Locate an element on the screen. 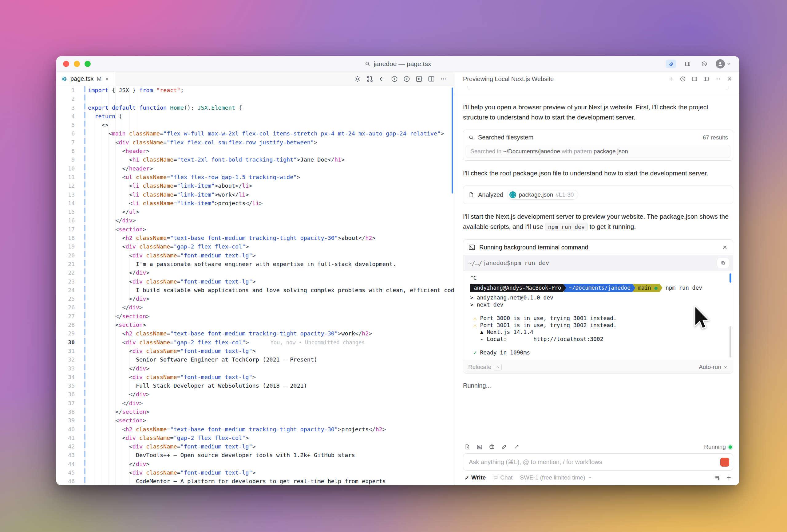  relocate-button: Relocate is located at coordinates (485, 367).